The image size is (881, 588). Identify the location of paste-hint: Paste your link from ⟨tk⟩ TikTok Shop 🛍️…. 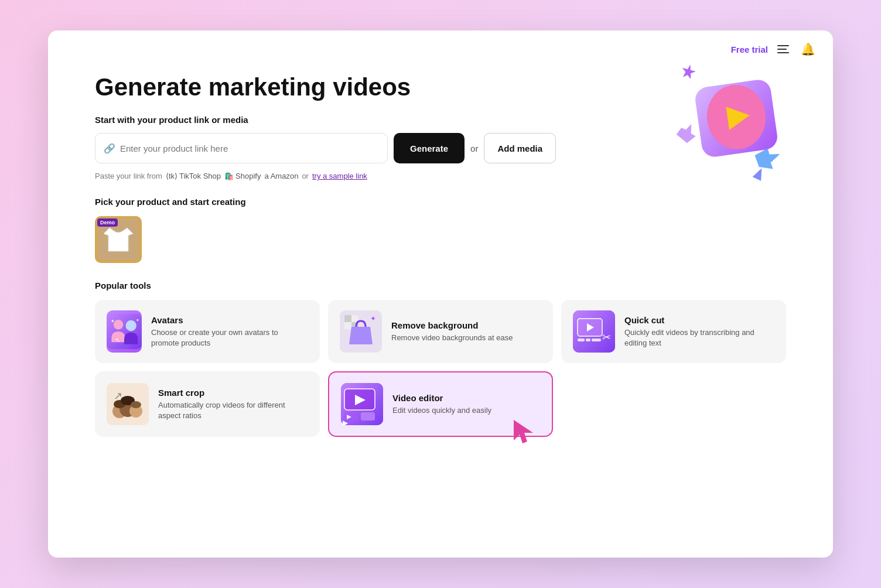
(440, 176).